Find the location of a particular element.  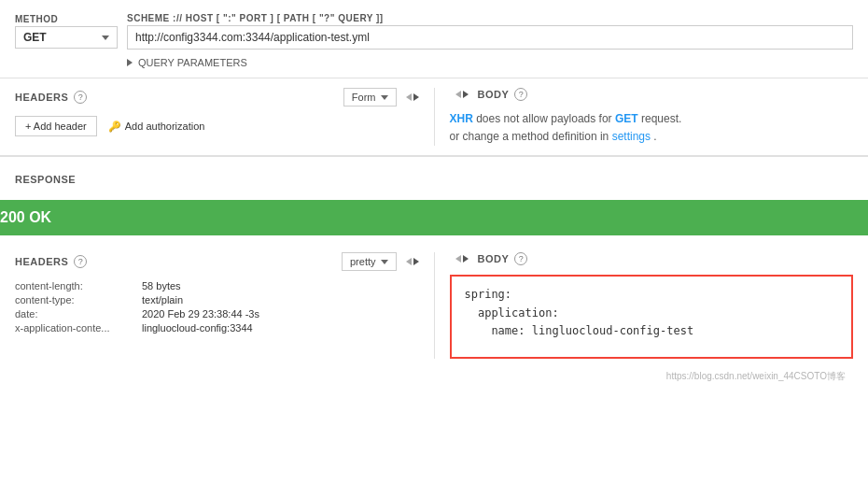

pretty-dropdown-arrow-icon is located at coordinates (385, 262).